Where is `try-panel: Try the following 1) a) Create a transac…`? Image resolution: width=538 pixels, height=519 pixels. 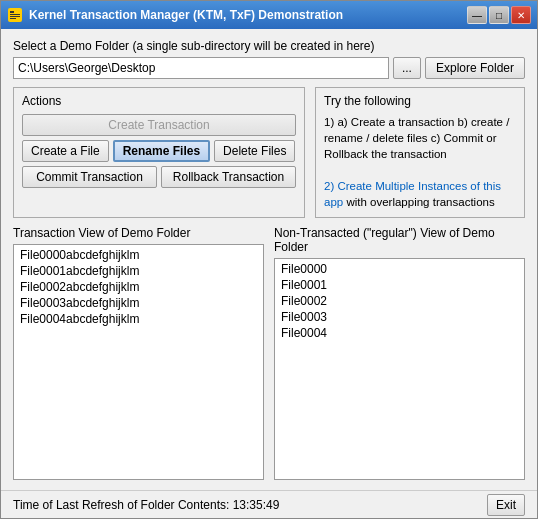 try-panel: Try the following 1) a) Create a transac… is located at coordinates (420, 152).